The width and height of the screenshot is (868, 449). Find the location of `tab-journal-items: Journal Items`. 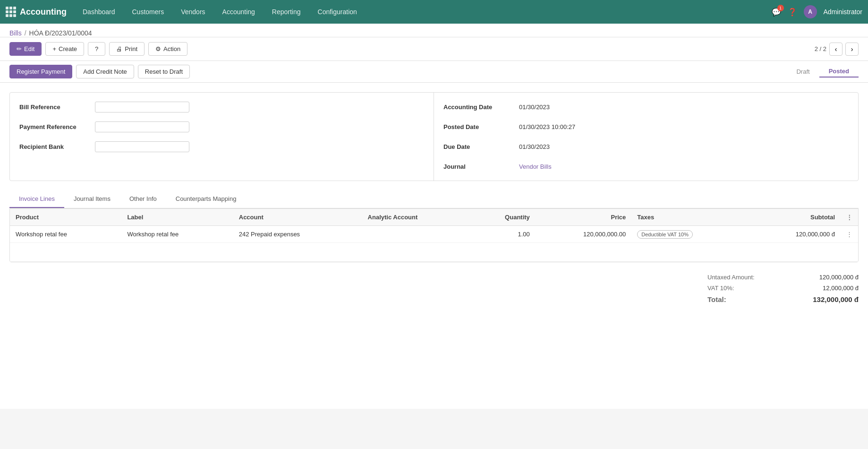

tab-journal-items: Journal Items is located at coordinates (92, 199).